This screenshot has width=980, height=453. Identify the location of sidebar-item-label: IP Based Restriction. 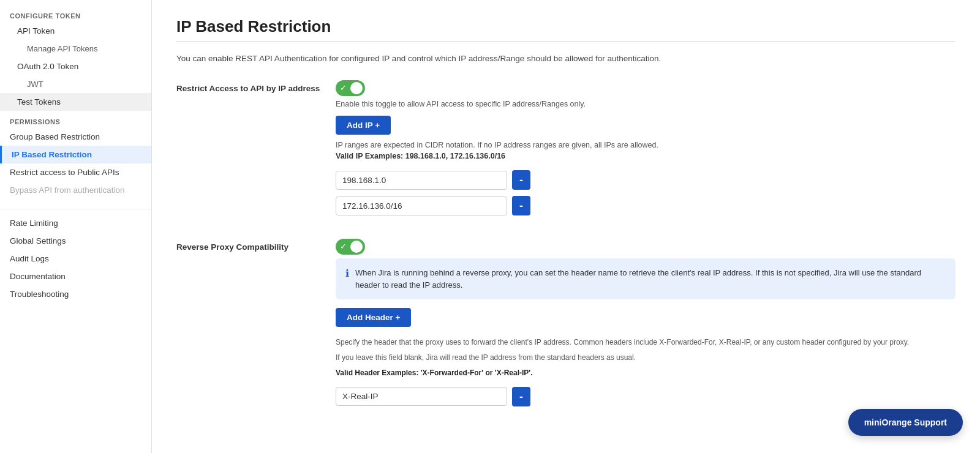
(51, 154).